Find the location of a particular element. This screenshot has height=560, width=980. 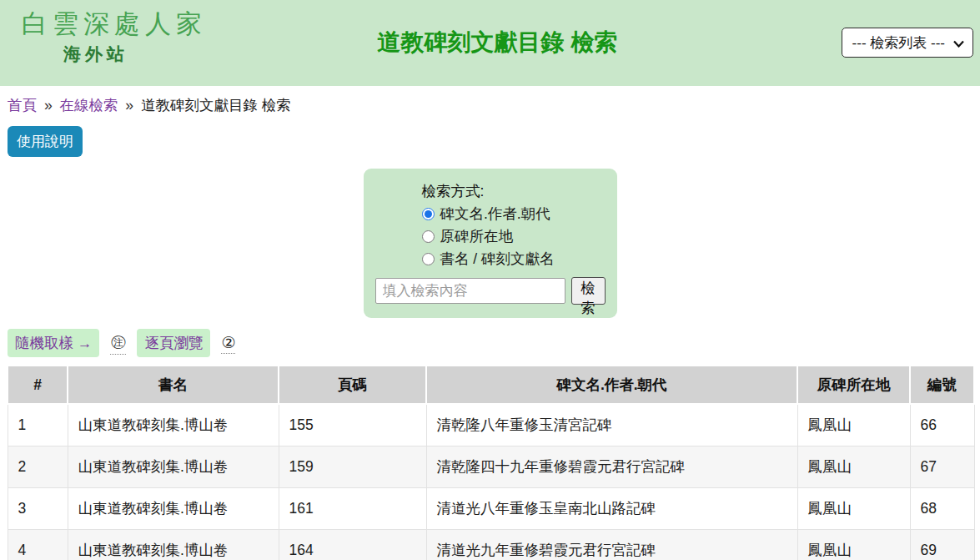

table-header-cell: 編號 is located at coordinates (942, 385).